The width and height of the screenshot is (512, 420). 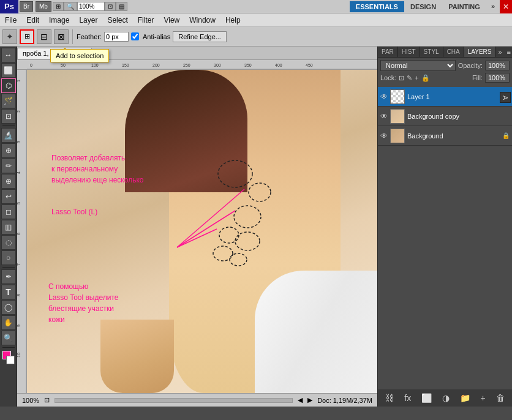 What do you see at coordinates (9, 70) in the screenshot?
I see `selection-tool: ⬜` at bounding box center [9, 70].